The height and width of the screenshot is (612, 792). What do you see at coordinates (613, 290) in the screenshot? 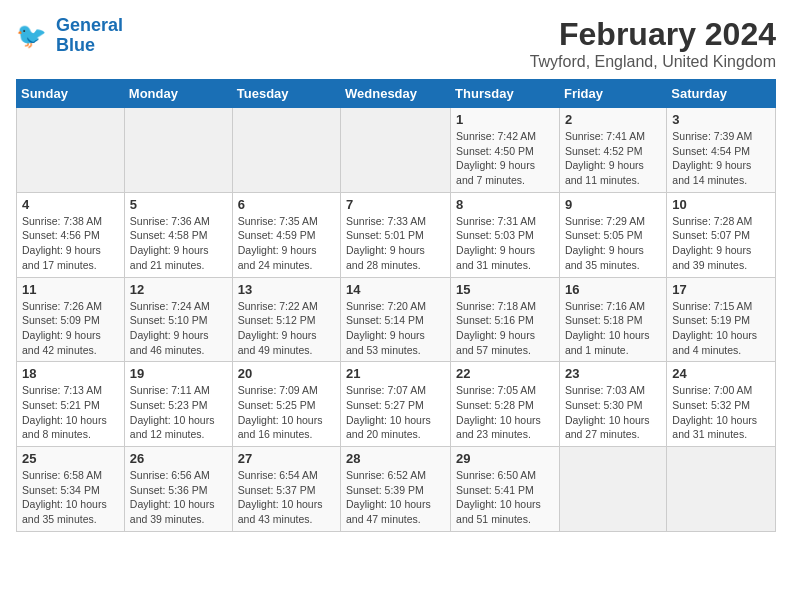
I see `day-number: 16` at bounding box center [613, 290].